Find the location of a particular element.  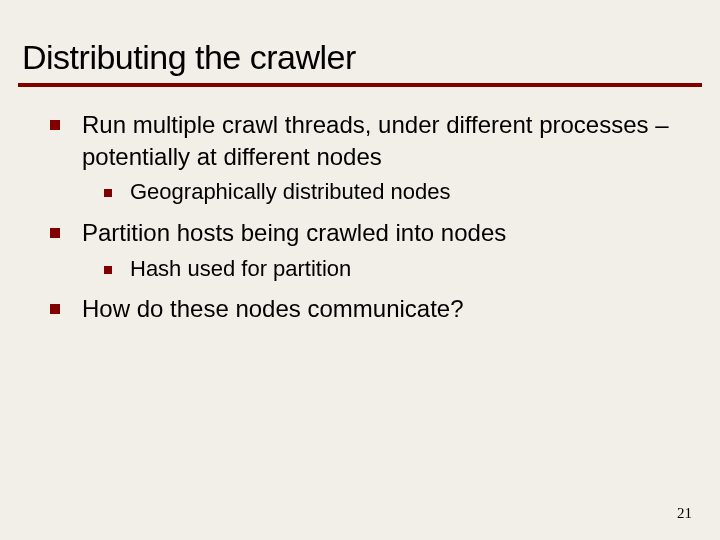

list-subitem-text: Hash used for partition is located at coordinates (240, 270).